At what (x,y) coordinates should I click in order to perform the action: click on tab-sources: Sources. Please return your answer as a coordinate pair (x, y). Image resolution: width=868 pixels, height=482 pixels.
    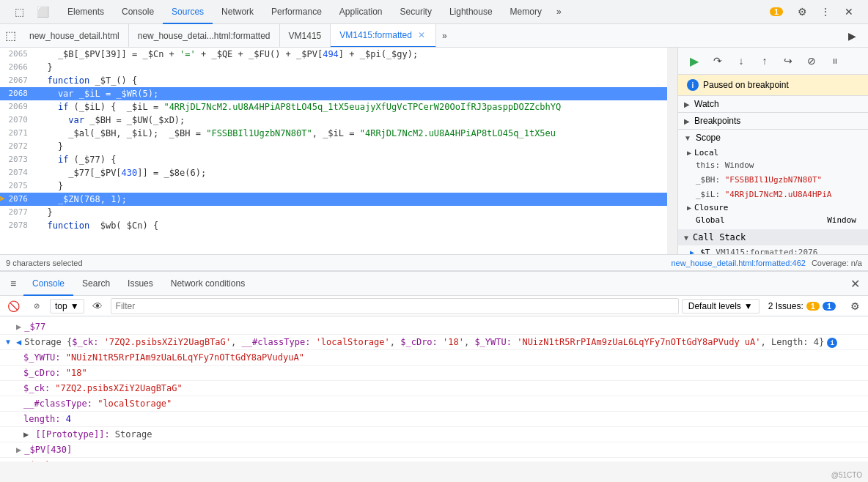
    Looking at the image, I should click on (188, 12).